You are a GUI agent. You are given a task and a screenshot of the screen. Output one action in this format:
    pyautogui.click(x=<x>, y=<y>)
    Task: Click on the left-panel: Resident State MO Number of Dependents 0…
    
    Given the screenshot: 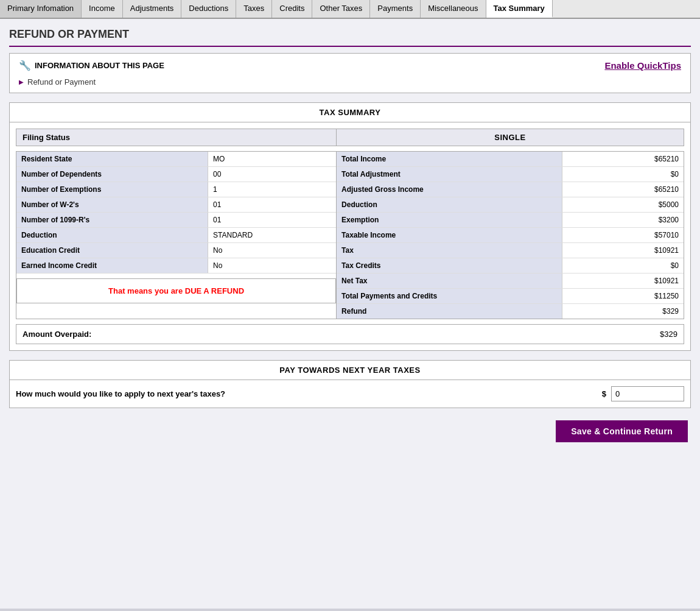 What is the action you would take?
    pyautogui.click(x=177, y=235)
    